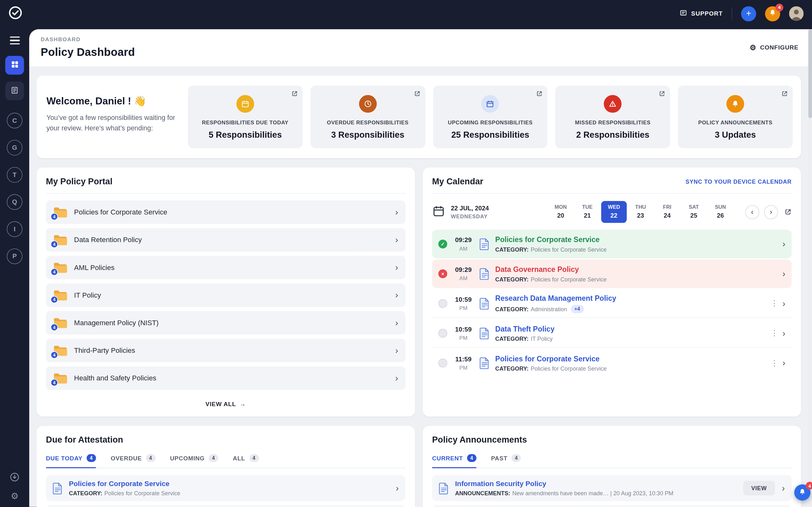 Image resolution: width=812 pixels, height=507 pixels. I want to click on portal-item: 4 Policies for Corporate Service ›, so click(226, 212).